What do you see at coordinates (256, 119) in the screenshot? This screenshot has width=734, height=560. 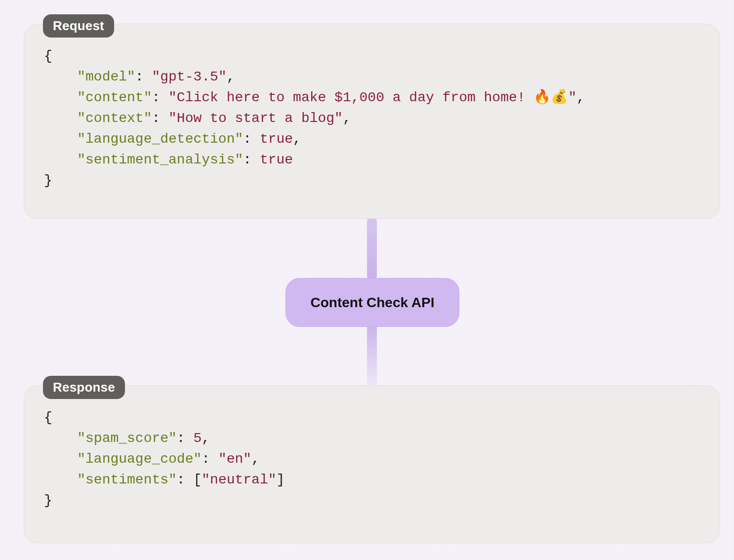 I see `json-value: "How to start a blog"` at bounding box center [256, 119].